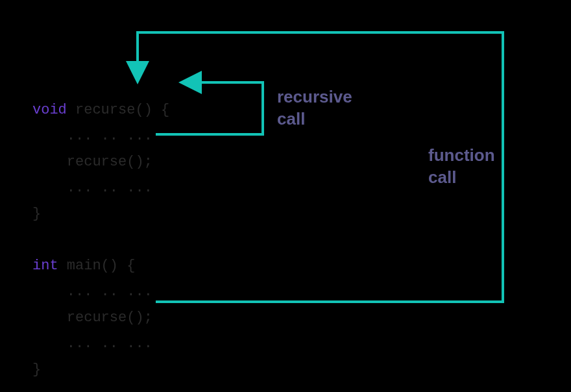 The height and width of the screenshot is (392, 571). Describe the element at coordinates (92, 162) in the screenshot. I see `recurse-self-call: recurse();` at that location.